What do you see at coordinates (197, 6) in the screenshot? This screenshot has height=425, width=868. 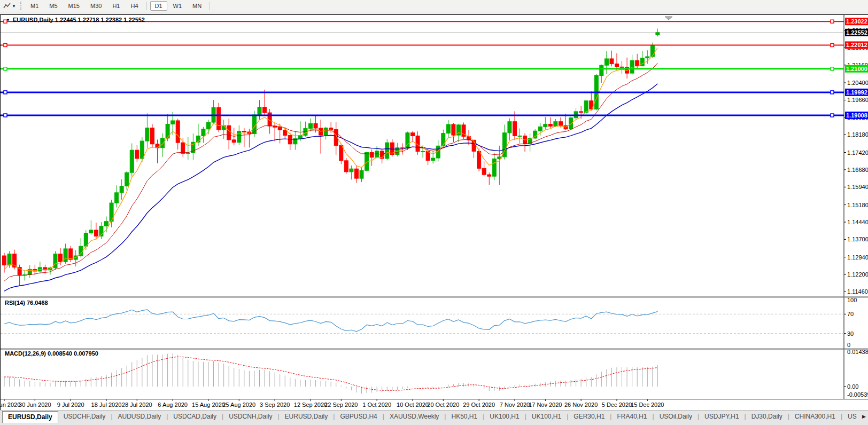 I see `timeframe-button-MN: MN` at bounding box center [197, 6].